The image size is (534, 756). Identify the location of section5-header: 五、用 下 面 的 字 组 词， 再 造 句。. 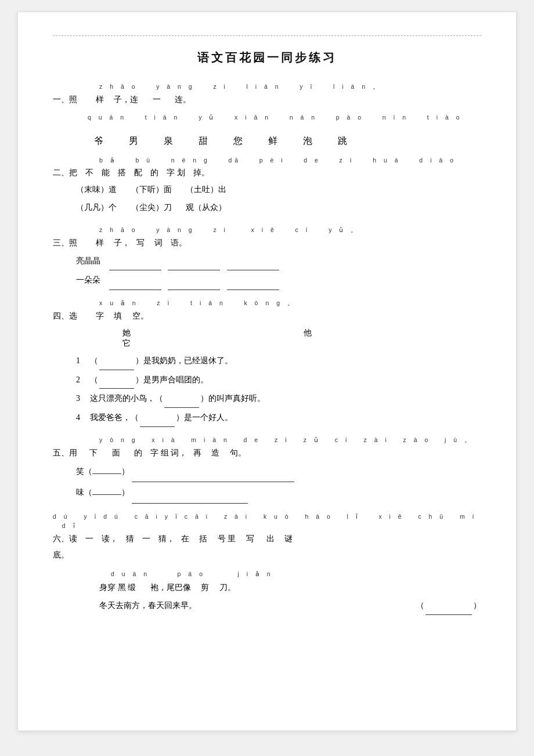
(267, 453).